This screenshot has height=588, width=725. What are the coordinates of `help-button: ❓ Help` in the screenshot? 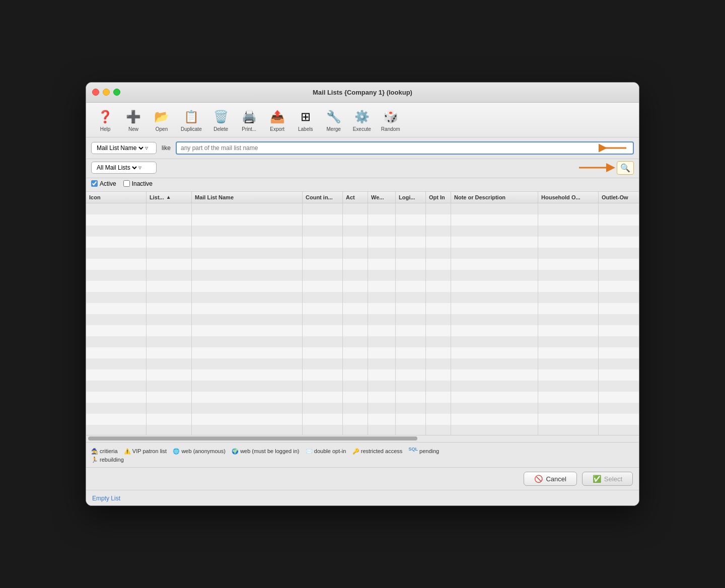 It's located at (105, 120).